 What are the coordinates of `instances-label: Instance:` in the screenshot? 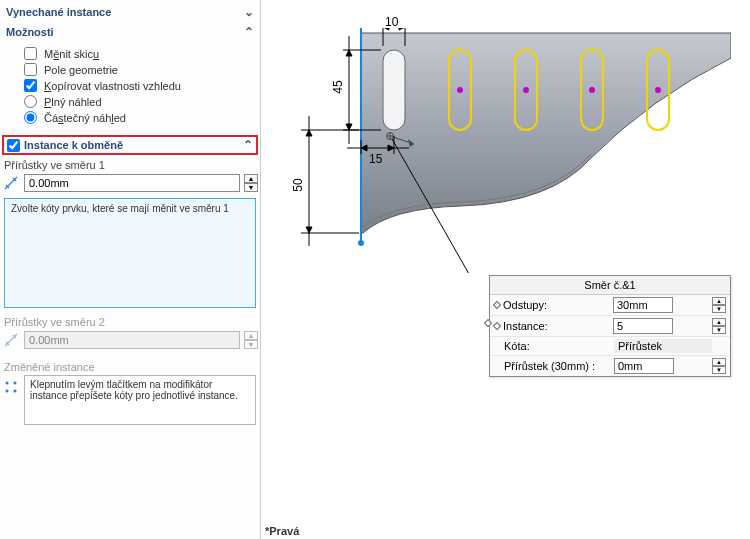 It's located at (558, 326).